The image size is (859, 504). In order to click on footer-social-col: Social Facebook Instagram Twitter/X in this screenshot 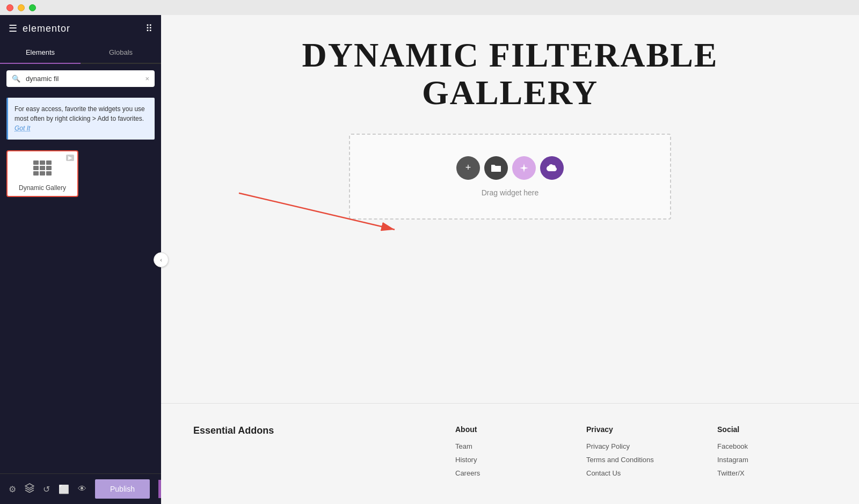, I will do `click(772, 454)`.